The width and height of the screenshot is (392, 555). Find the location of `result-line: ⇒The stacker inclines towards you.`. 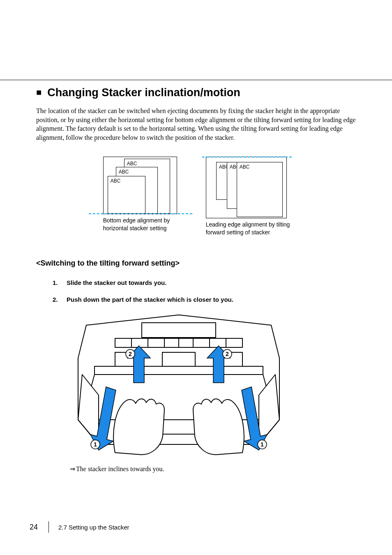

result-line: ⇒The stacker inclines towards you. is located at coordinates (213, 469).